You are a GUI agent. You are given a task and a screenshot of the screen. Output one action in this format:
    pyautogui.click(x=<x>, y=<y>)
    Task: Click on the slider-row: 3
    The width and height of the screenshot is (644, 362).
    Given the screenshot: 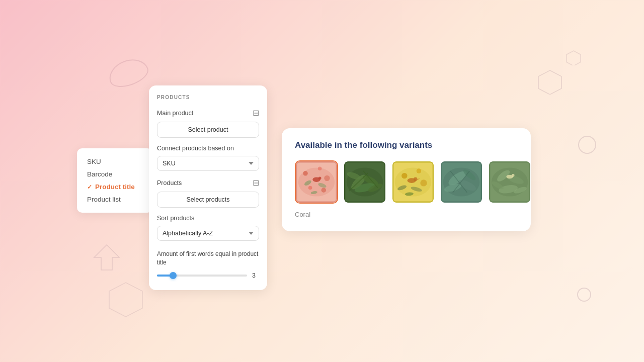 What is the action you would take?
    pyautogui.click(x=208, y=276)
    